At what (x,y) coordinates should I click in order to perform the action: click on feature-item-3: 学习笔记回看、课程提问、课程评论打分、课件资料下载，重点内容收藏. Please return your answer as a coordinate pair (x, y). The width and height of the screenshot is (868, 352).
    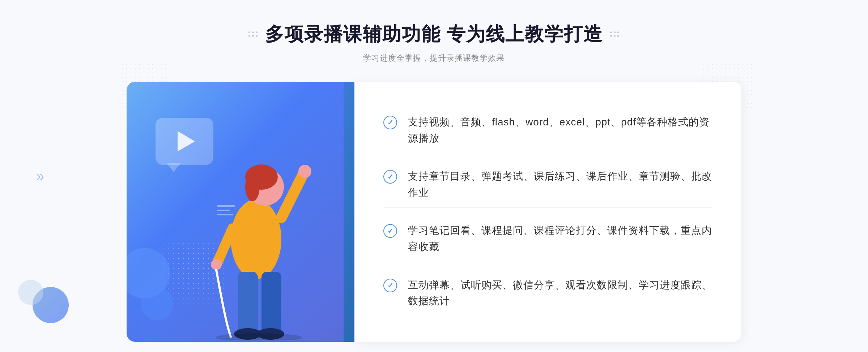
    Looking at the image, I should click on (548, 239).